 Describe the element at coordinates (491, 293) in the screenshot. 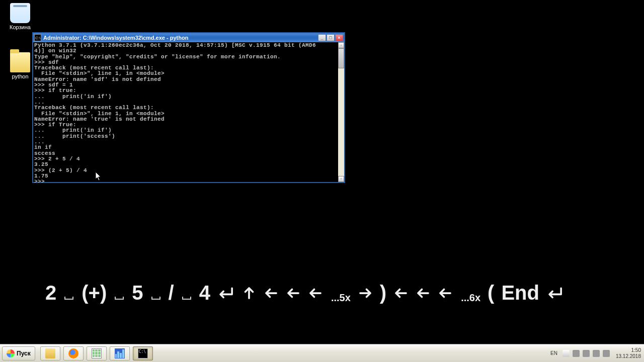

I see `keystroke-token: (` at that location.